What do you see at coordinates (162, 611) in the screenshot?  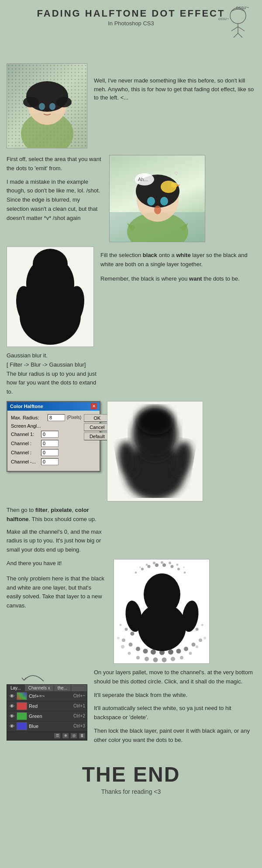 I see `halftone-image-block` at bounding box center [162, 611].